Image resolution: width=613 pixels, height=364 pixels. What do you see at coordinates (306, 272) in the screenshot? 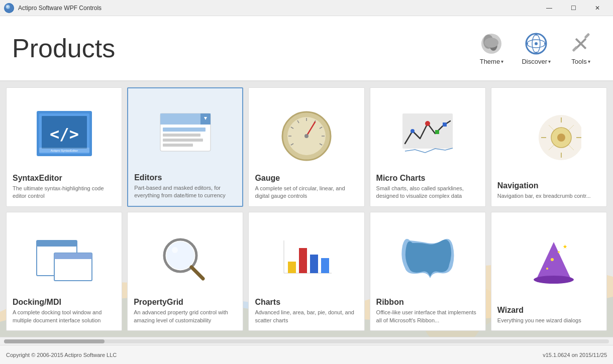
I see `product-card-charts: Charts Advanced line, area, bar, pie, do…` at bounding box center [306, 272].